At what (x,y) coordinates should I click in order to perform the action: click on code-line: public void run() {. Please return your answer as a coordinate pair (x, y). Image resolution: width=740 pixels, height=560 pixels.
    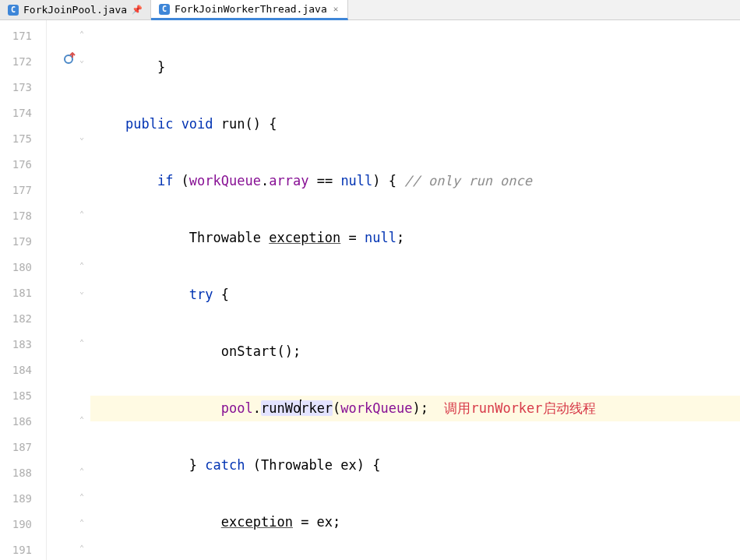
    Looking at the image, I should click on (415, 125).